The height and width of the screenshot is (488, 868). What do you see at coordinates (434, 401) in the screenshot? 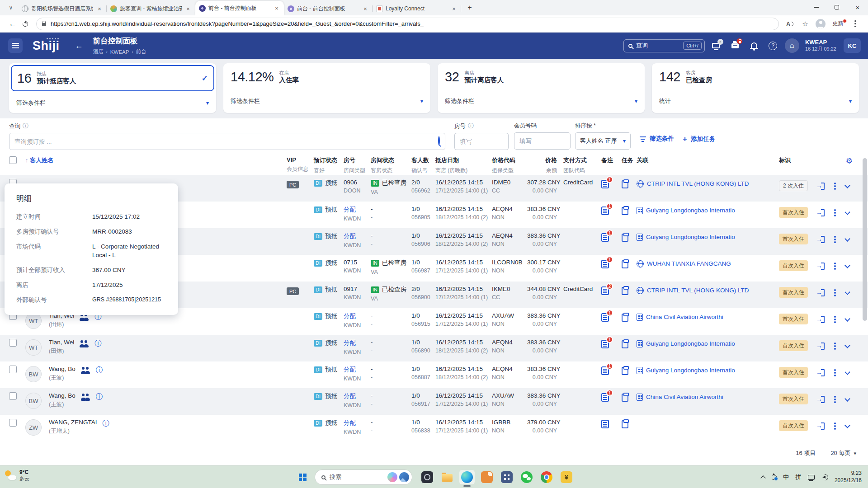
I see `table-row: BW Wang, Bo(王波) ⓘ DI预抵 分配KWDN -- 1/00569…` at bounding box center [434, 401].